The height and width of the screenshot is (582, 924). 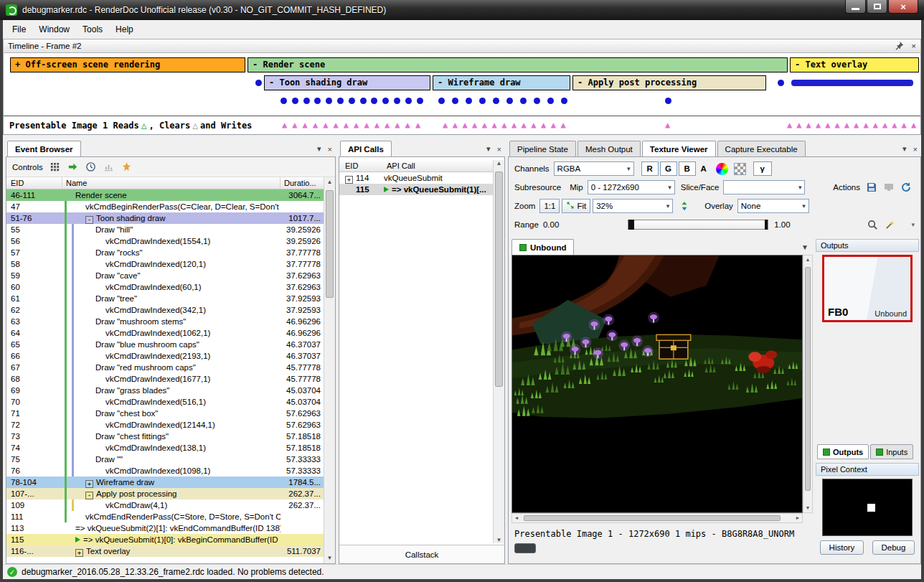 What do you see at coordinates (631, 225) in the screenshot?
I see `range-min-handle` at bounding box center [631, 225].